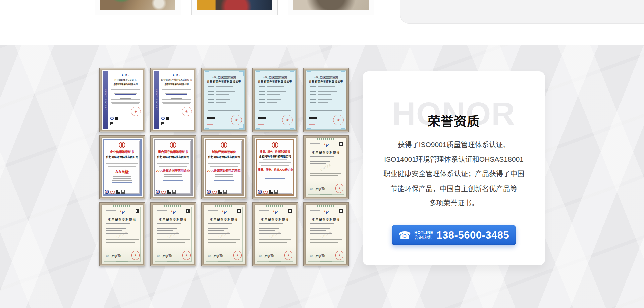 The height and width of the screenshot is (308, 644). Describe the element at coordinates (262, 118) in the screenshot. I see `barcode-icon` at that location.